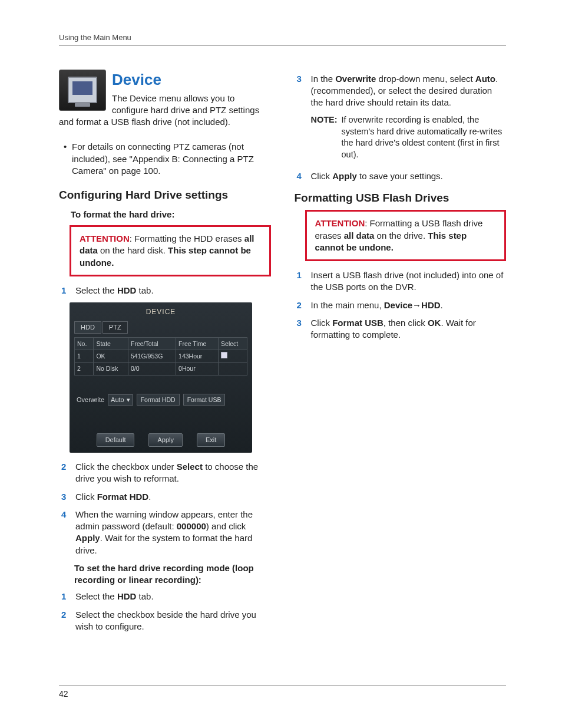  Describe the element at coordinates (401, 176) in the screenshot. I see `step-4: 4 Click Apply to save your settings.` at that location.